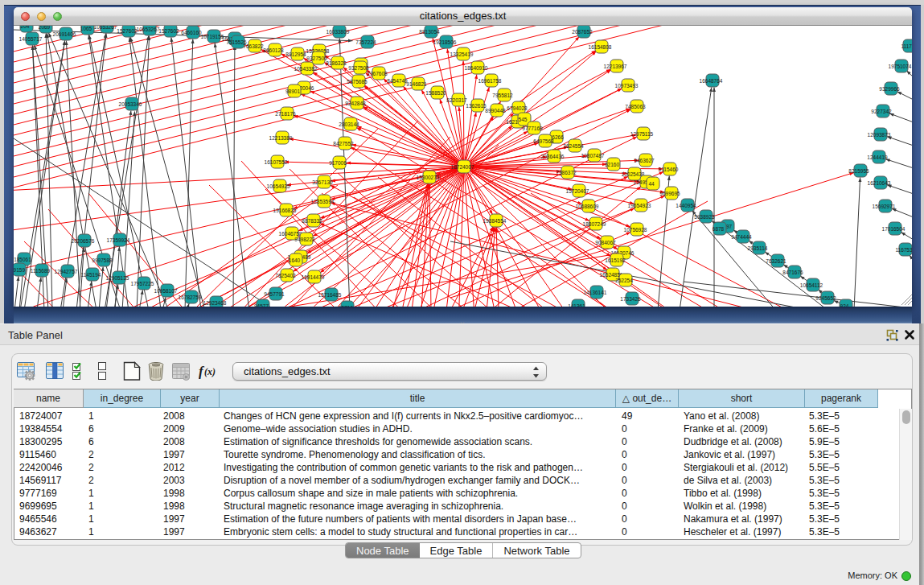  Describe the element at coordinates (143, 283) in the screenshot. I see `svg-text: 17957225` at that location.